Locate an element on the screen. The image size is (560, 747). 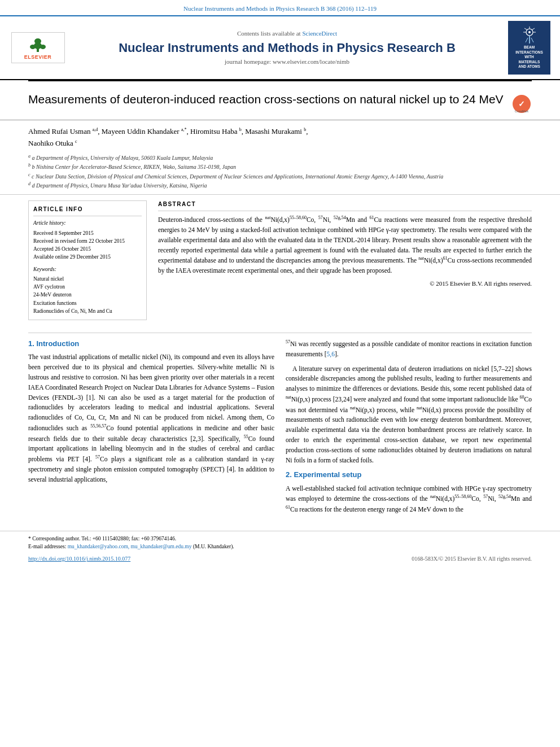
email-link: mu_khandaker@yahoo.com, mu_khandaker@um.… is located at coordinates (130, 547).